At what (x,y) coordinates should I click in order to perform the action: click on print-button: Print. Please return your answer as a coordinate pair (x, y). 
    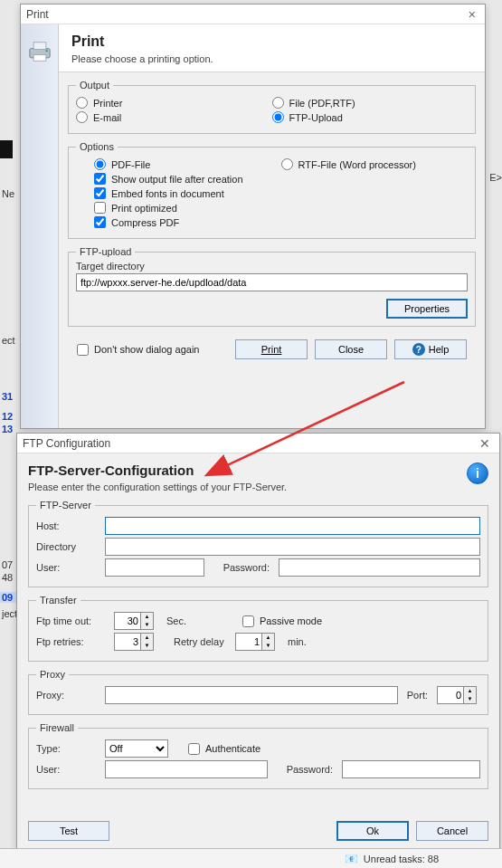
    Looking at the image, I should click on (271, 349).